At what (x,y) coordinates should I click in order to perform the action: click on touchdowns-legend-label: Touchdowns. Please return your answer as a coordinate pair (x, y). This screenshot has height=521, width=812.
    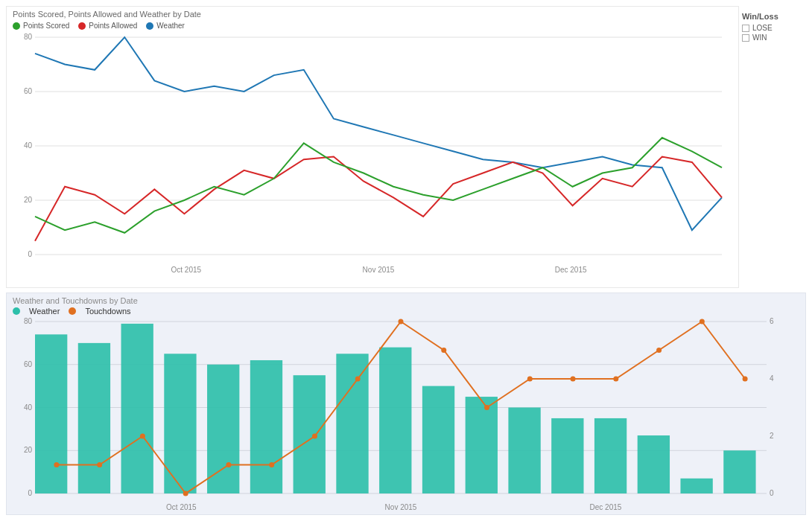
    Looking at the image, I should click on (107, 311).